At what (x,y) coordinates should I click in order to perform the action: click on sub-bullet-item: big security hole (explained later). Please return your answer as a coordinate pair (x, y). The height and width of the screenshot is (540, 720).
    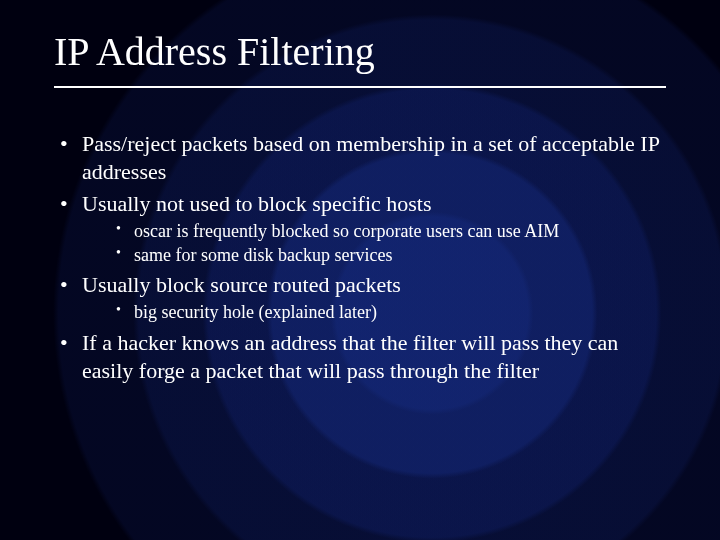
    Looking at the image, I should click on (374, 312).